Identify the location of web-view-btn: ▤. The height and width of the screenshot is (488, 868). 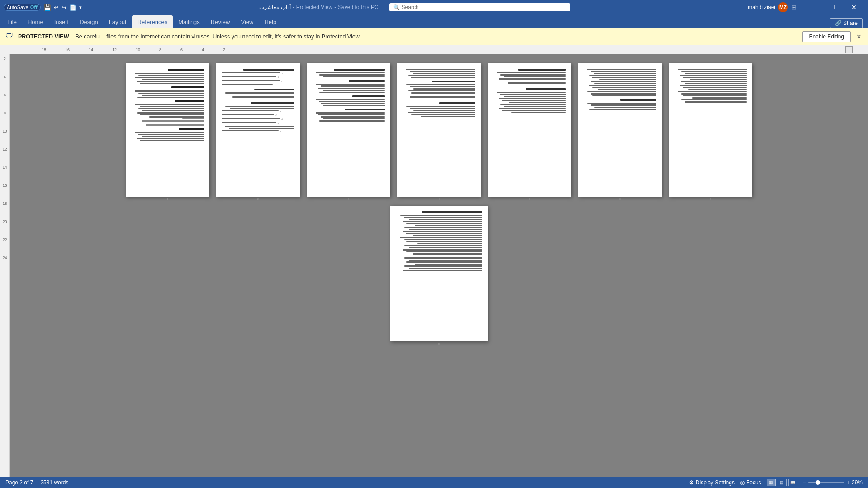
(782, 483).